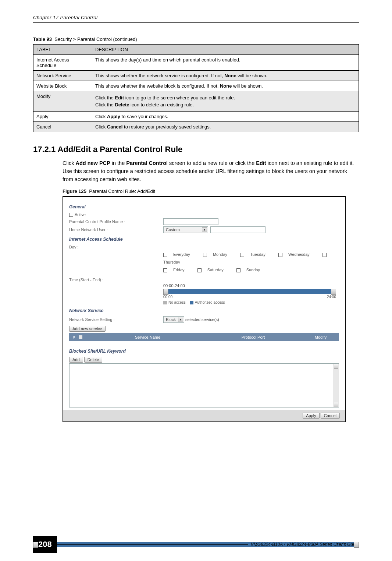 This screenshot has height=561, width=392. What do you see at coordinates (215, 270) in the screenshot?
I see `day-option: Saturday` at bounding box center [215, 270].